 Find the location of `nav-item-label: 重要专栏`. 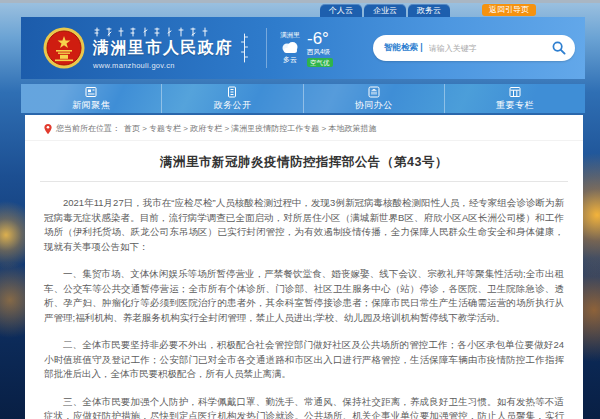

nav-item-label: 重要专栏 is located at coordinates (515, 106).